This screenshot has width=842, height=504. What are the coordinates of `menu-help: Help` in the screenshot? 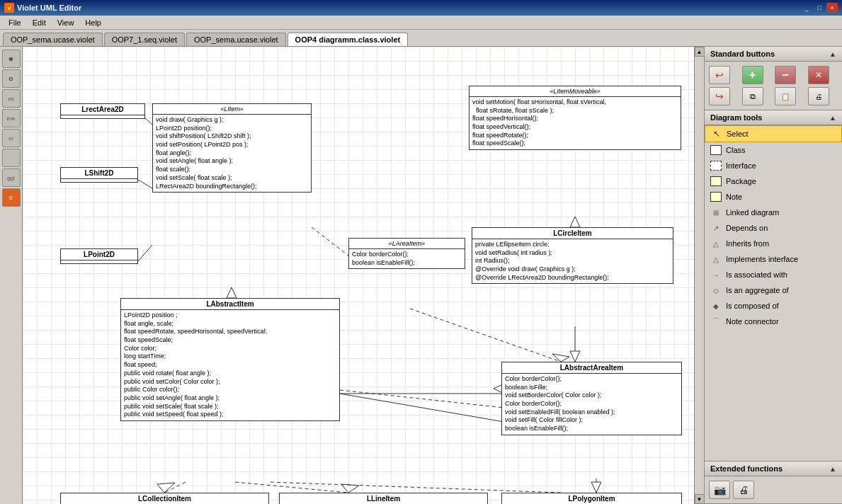 It's located at (93, 23).